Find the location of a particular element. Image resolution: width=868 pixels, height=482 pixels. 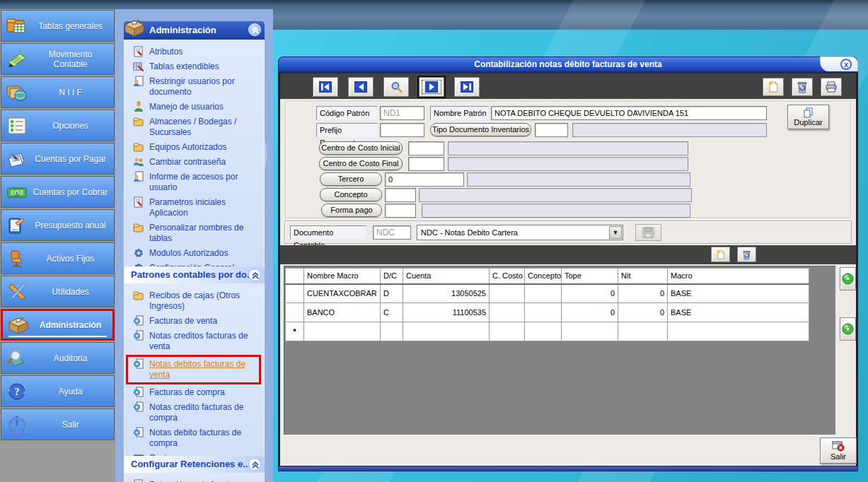

tercero-field: 0 is located at coordinates (424, 180).